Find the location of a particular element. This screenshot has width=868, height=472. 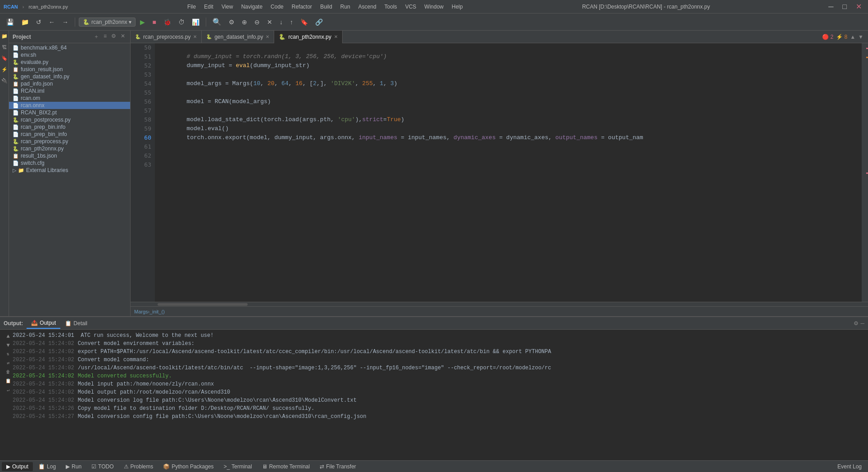

bottom-tab-todo: ☑ TODO is located at coordinates (103, 467).